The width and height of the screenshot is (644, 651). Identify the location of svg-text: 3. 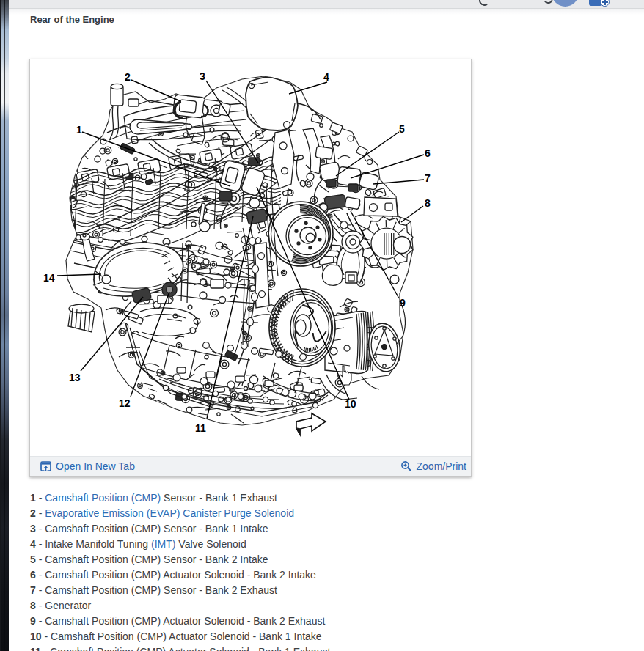
(202, 76).